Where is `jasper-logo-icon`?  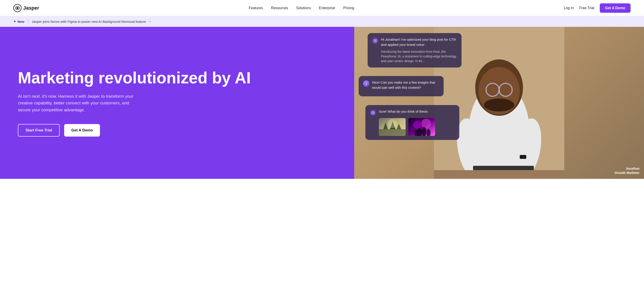
jasper-logo-icon is located at coordinates (18, 8).